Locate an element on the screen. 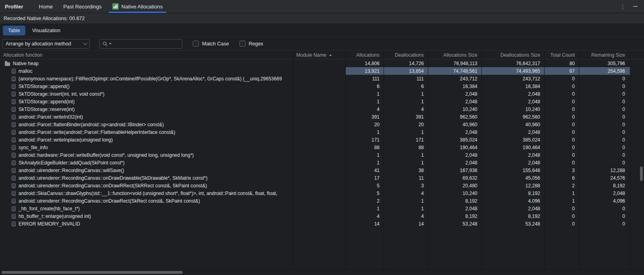 The image size is (644, 275). tab-table: Table is located at coordinates (14, 31).